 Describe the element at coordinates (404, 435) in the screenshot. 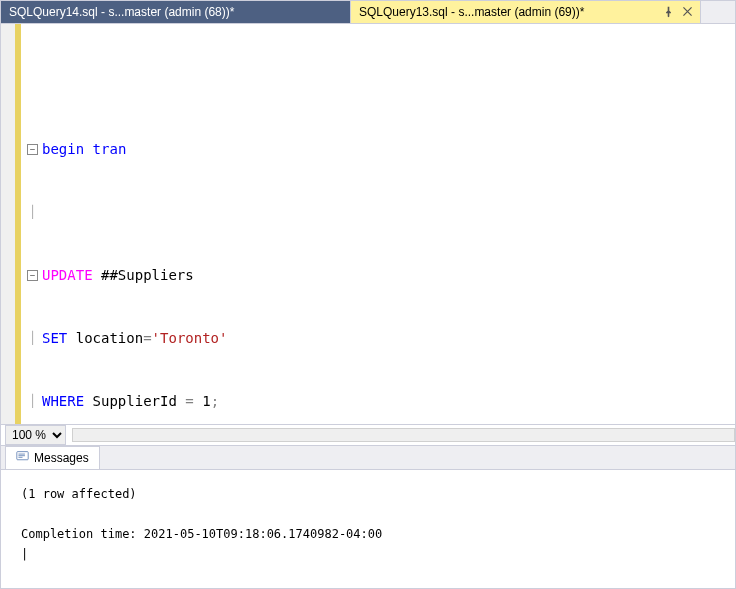

I see `horizontal-scrollbar` at that location.